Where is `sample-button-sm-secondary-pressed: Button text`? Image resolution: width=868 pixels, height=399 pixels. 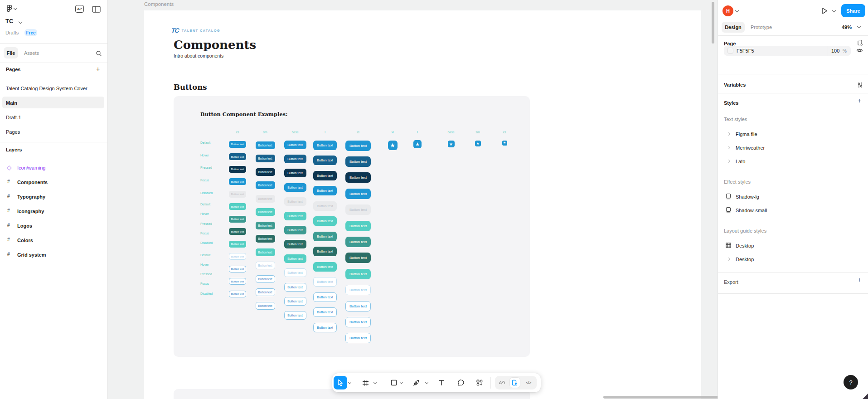 sample-button-sm-secondary-pressed: Button text is located at coordinates (266, 238).